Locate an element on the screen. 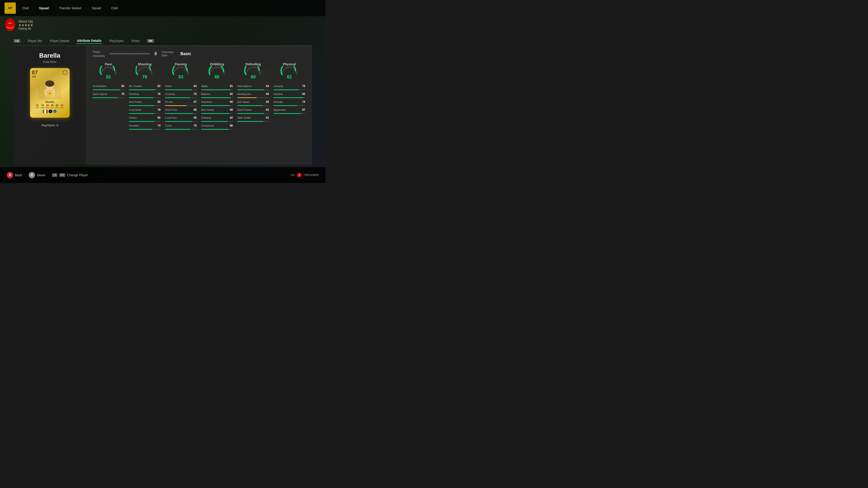  card-portrait: 23 is located at coordinates (50, 89).